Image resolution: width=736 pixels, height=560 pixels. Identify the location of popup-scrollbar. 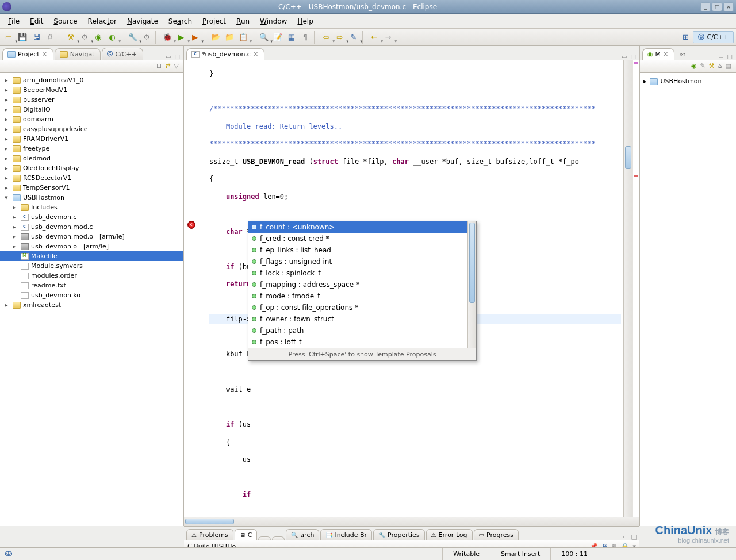
(471, 285).